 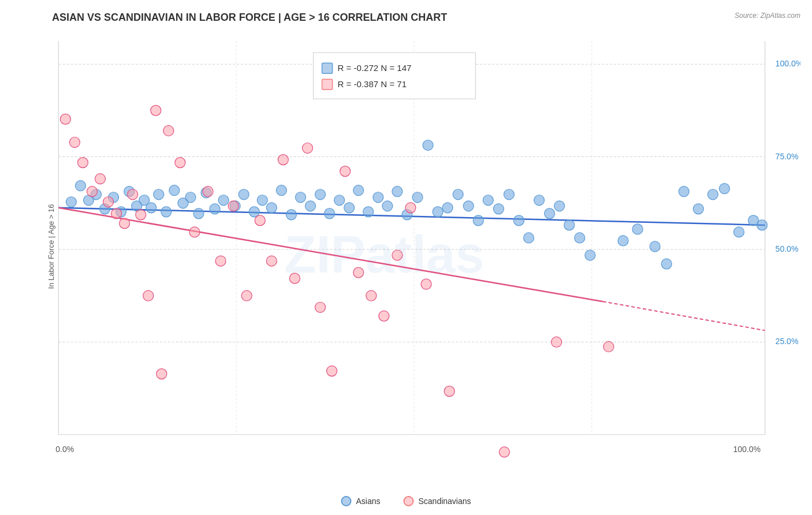 What do you see at coordinates (51, 247) in the screenshot?
I see `y-axis-label: In Labor Force | Age > 16` at bounding box center [51, 247].